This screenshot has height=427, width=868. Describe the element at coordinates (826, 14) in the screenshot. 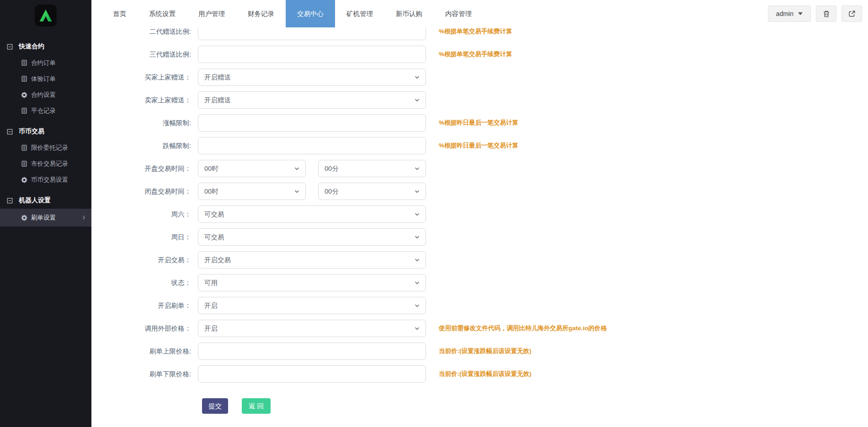

I see `trash-icon` at that location.